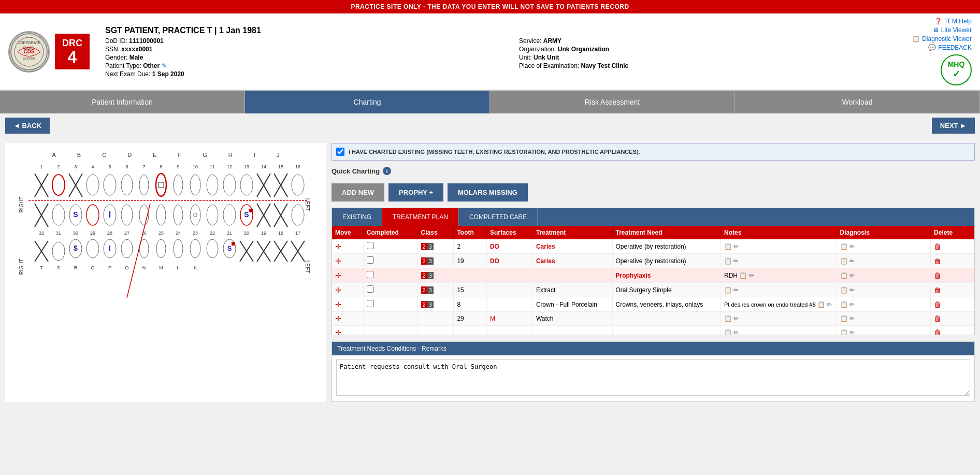 The image size is (980, 475). Describe the element at coordinates (858, 102) in the screenshot. I see `tab-workload: Workload` at that location.